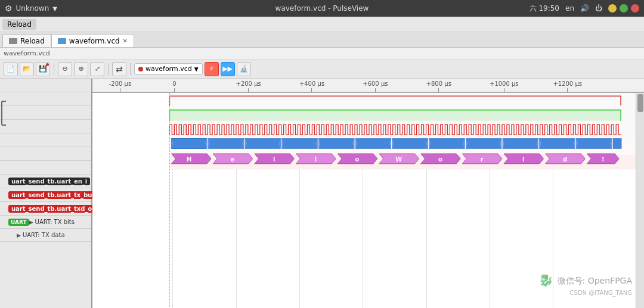 The width and height of the screenshot is (644, 308). I want to click on tab-label: Reload, so click(32, 41).